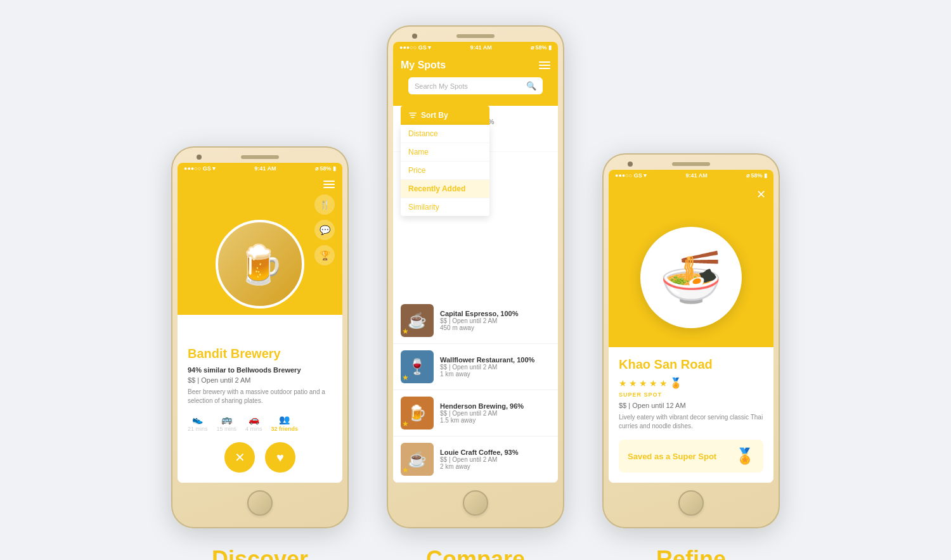 The height and width of the screenshot is (560, 951). What do you see at coordinates (417, 321) in the screenshot?
I see `spot-thumb-1: ☕ ★` at bounding box center [417, 321].